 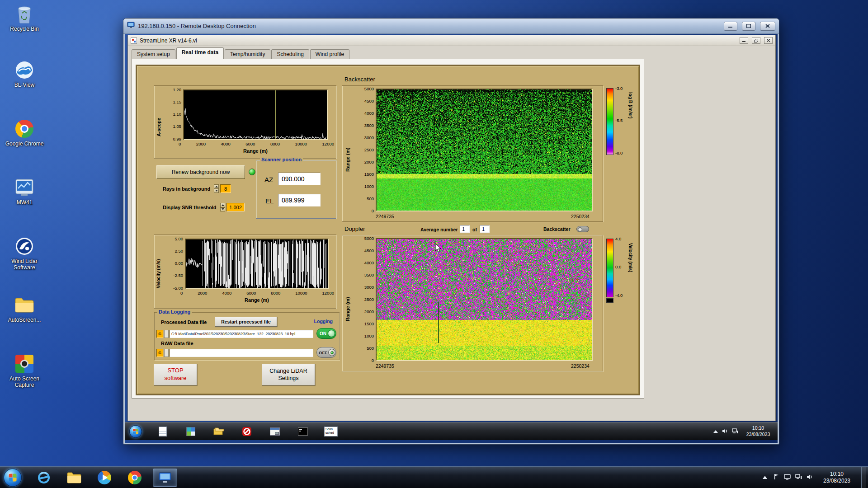 I want to click on average-of-count-field: 1, so click(x=485, y=229).